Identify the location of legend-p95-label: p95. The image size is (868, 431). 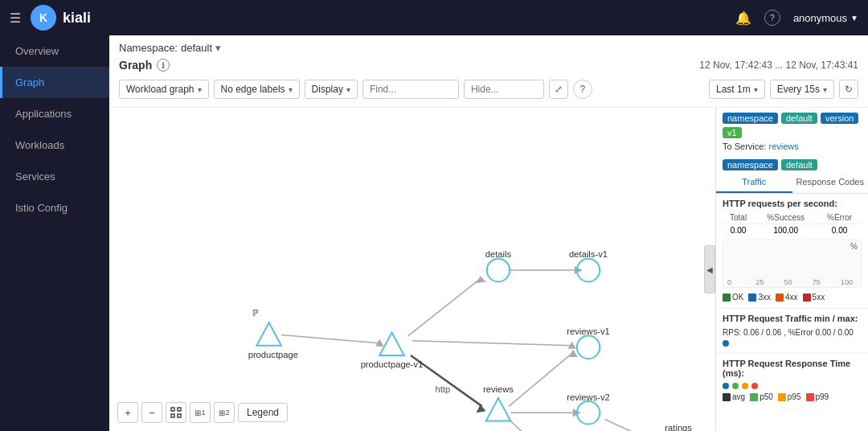
(794, 397).